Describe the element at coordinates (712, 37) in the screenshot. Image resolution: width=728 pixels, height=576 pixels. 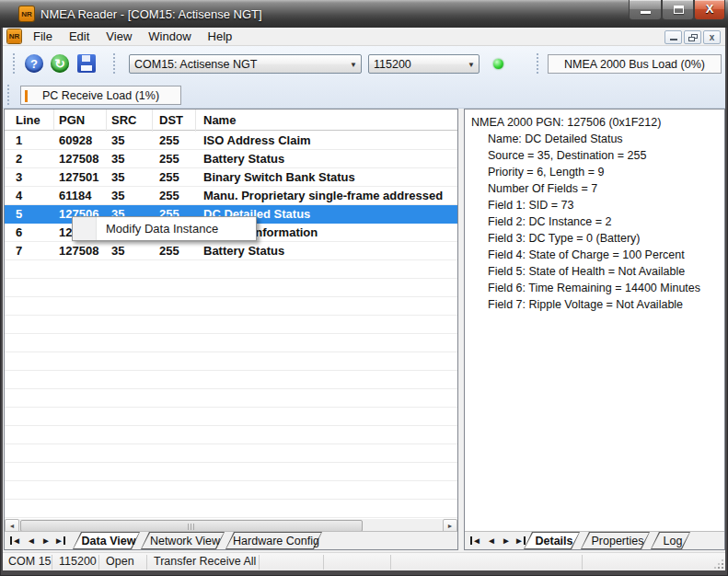
I see `child-close-button: x` at that location.